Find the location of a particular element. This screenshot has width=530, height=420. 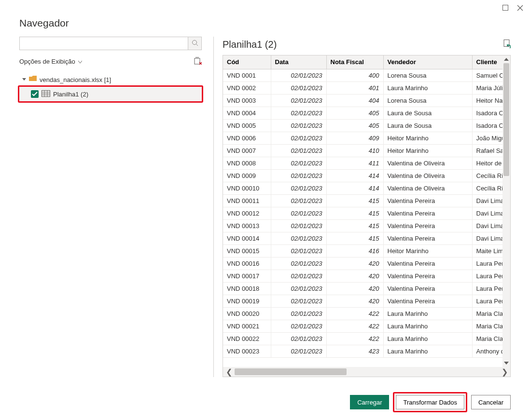

cell-cod: VND 0005 is located at coordinates (247, 125).